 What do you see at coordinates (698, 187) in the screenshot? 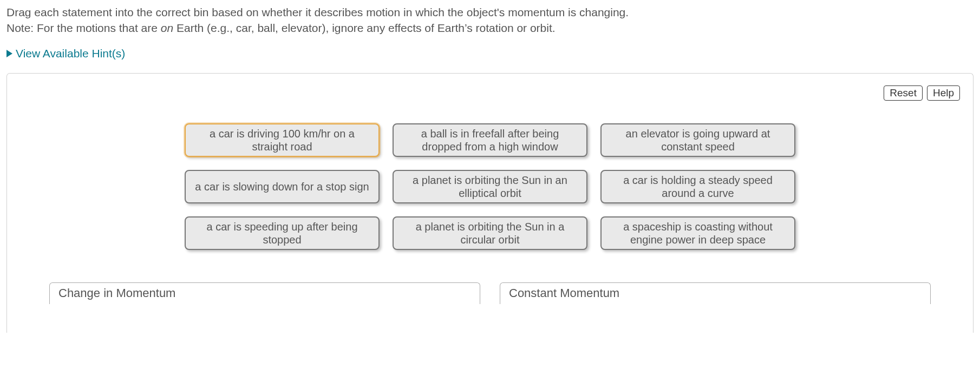
I see `draggable-card: a car is holding a steady speed around a…` at bounding box center [698, 187].